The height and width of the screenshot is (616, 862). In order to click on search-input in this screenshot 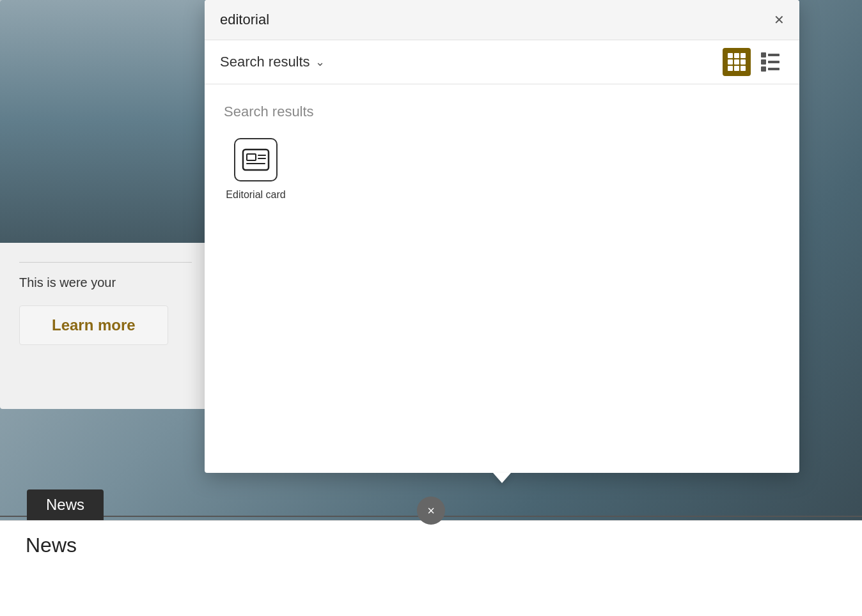, I will do `click(492, 20)`.